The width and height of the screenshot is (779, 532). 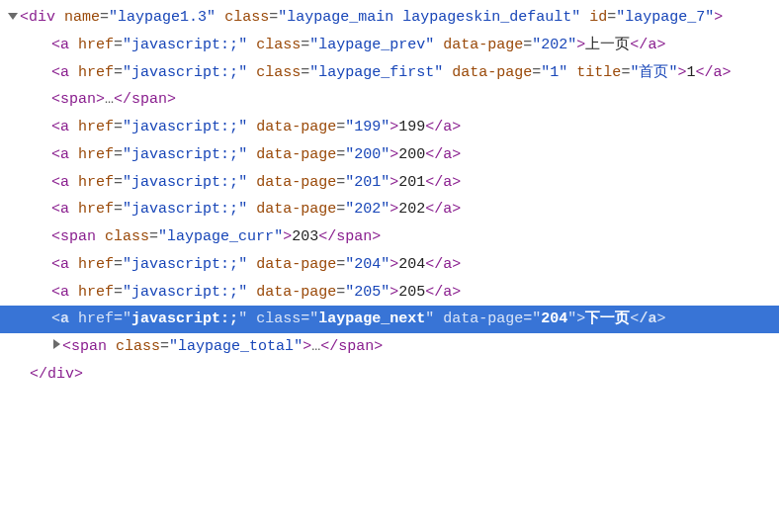 What do you see at coordinates (390, 100) in the screenshot?
I see `dom-node-span-ellipsis: <span>…</span>` at bounding box center [390, 100].